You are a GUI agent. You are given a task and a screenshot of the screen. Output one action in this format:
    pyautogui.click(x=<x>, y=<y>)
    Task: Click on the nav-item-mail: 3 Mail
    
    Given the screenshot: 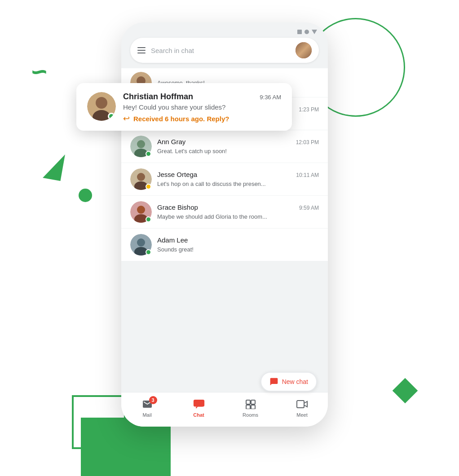 What is the action you would take?
    pyautogui.click(x=147, y=408)
    